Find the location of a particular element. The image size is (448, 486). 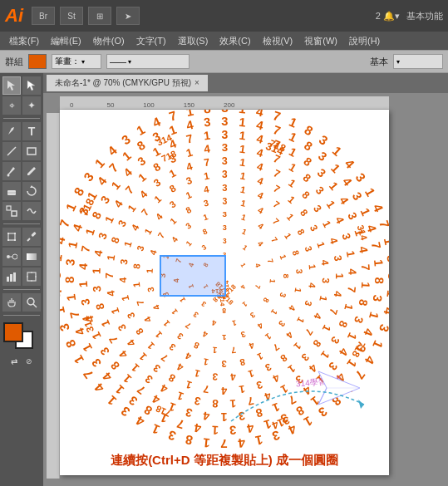

type-tool: T is located at coordinates (32, 131).